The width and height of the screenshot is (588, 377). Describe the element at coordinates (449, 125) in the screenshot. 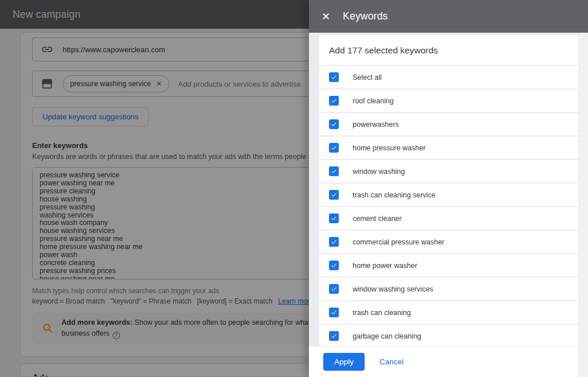

I see `keyword-row: powerwashers` at that location.